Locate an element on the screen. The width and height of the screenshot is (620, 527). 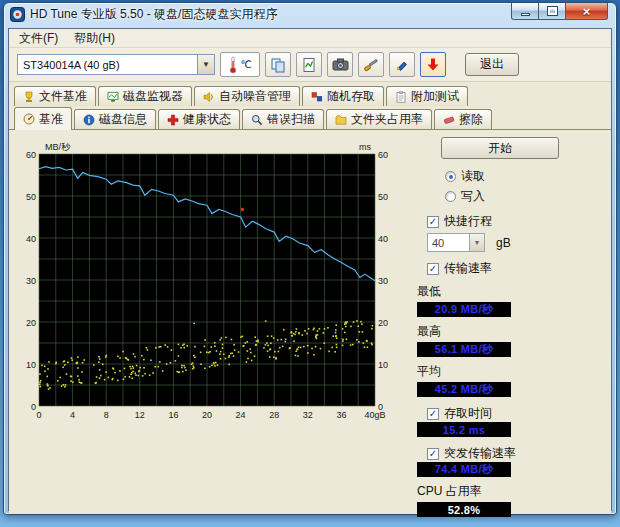
tab-label: 自动噪音管理 is located at coordinates (255, 96).